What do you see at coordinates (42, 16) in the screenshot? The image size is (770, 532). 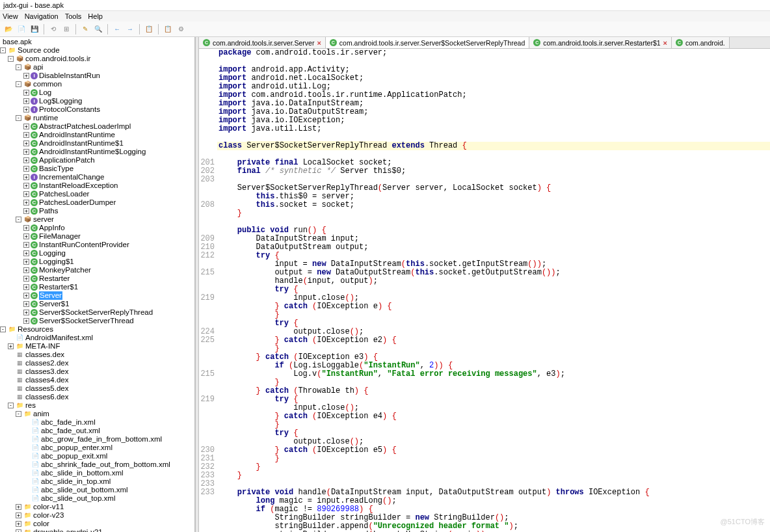 I see `menu-navigation: Navigation` at bounding box center [42, 16].